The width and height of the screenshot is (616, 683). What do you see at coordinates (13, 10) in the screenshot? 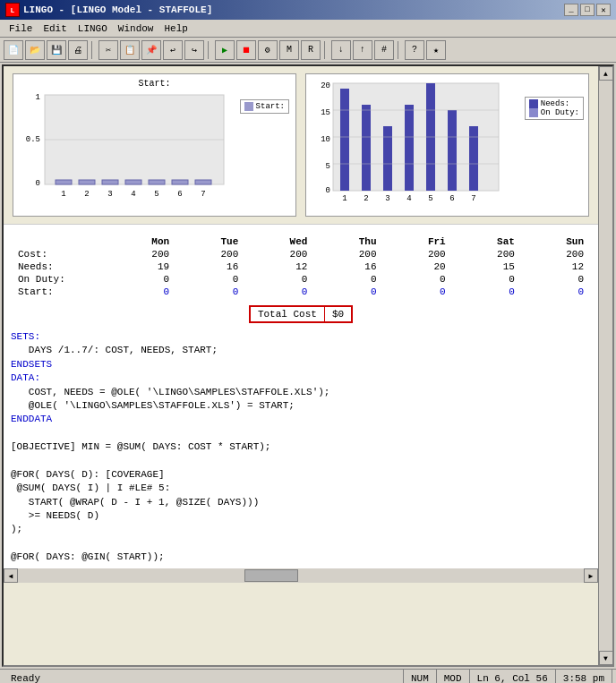
I see `app-icon: L` at bounding box center [13, 10].